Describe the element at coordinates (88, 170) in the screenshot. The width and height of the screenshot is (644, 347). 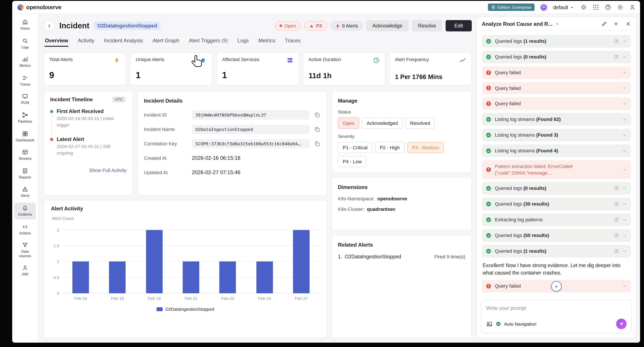
I see `show-full-activity-link: Show Full Activity` at that location.